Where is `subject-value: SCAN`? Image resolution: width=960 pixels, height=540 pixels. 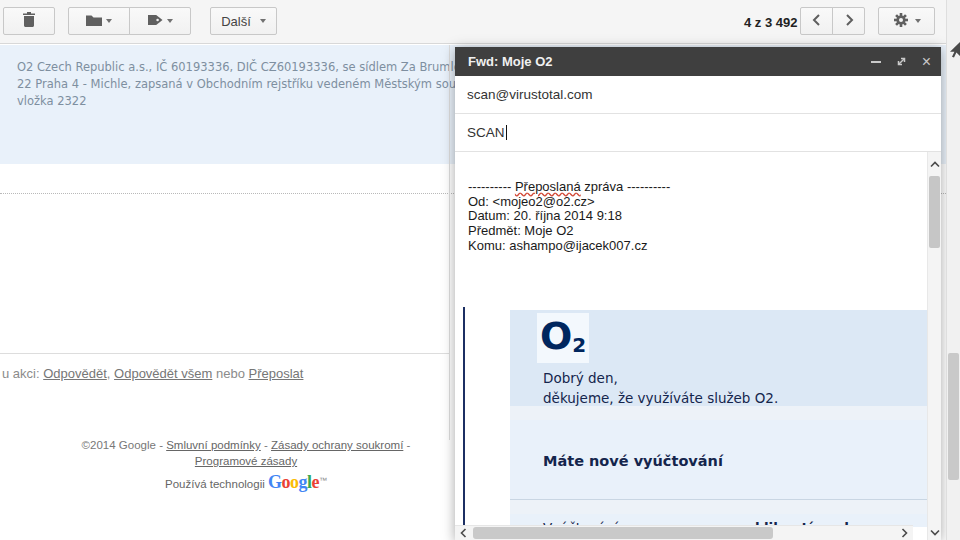 subject-value: SCAN is located at coordinates (486, 132).